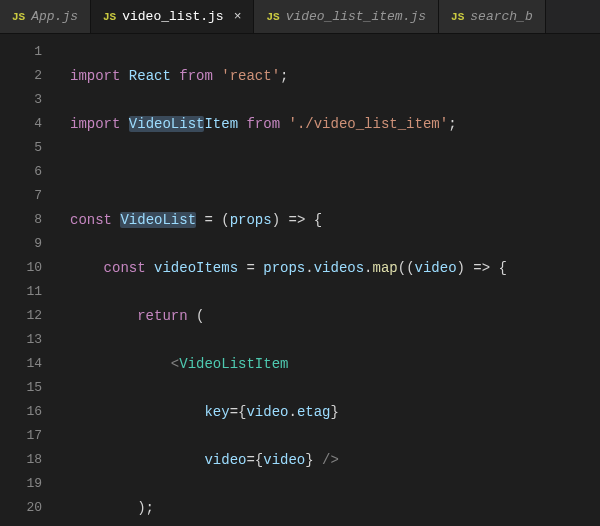  I want to click on line-number: 19, so click(30, 484).